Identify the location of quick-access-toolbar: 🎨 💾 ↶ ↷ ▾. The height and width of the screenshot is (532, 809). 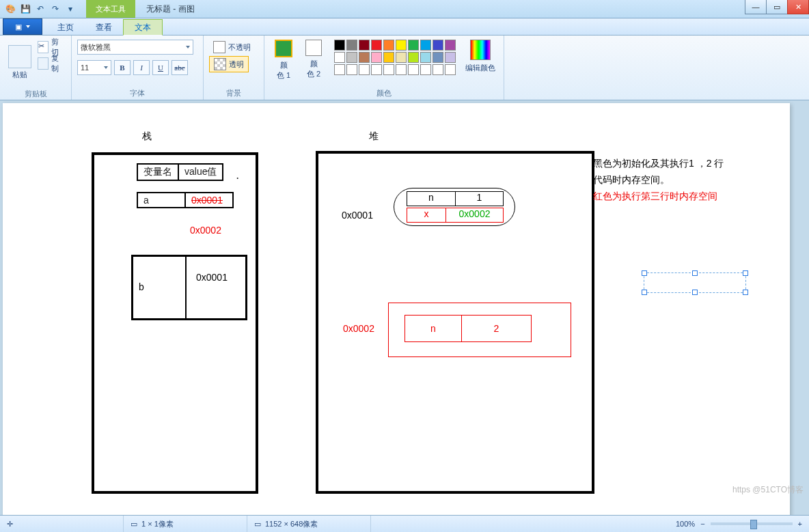
(40, 9).